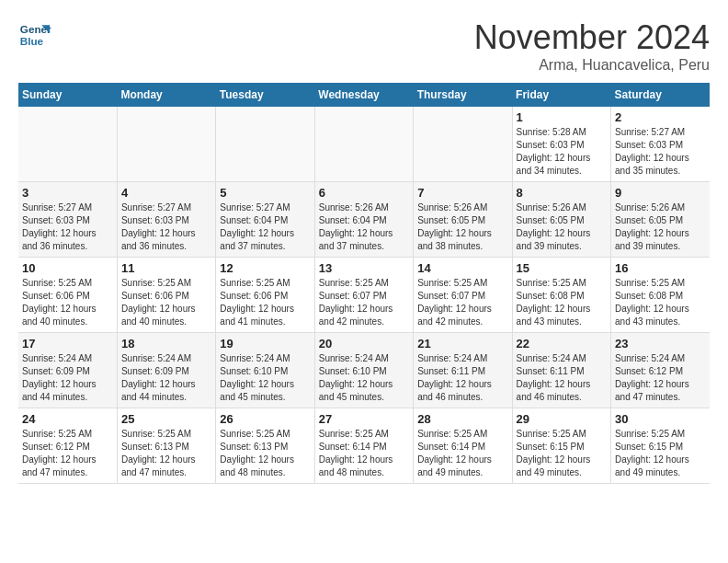 The width and height of the screenshot is (728, 563). I want to click on day-info: Sunrise: 5:27 AM Sunset: 6:04 PM Dayligh…, so click(265, 227).